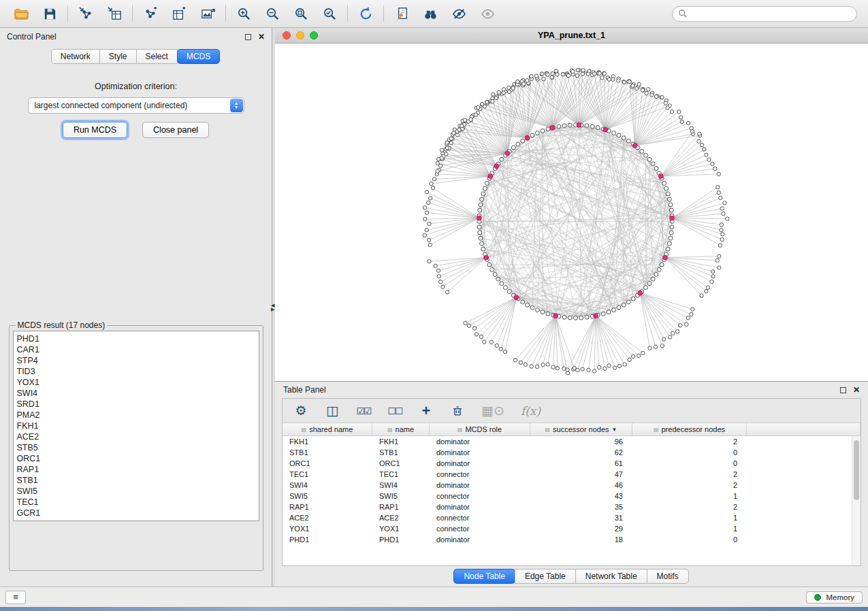  I want to click on tab-network-table: Network Table, so click(611, 576).